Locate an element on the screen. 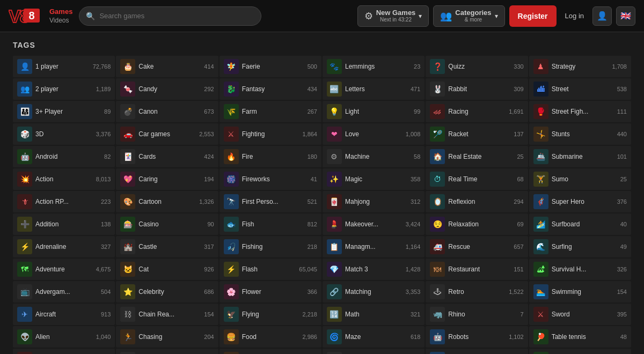  tag-item: 🗺 Adventure 4,675 is located at coordinates (64, 269).